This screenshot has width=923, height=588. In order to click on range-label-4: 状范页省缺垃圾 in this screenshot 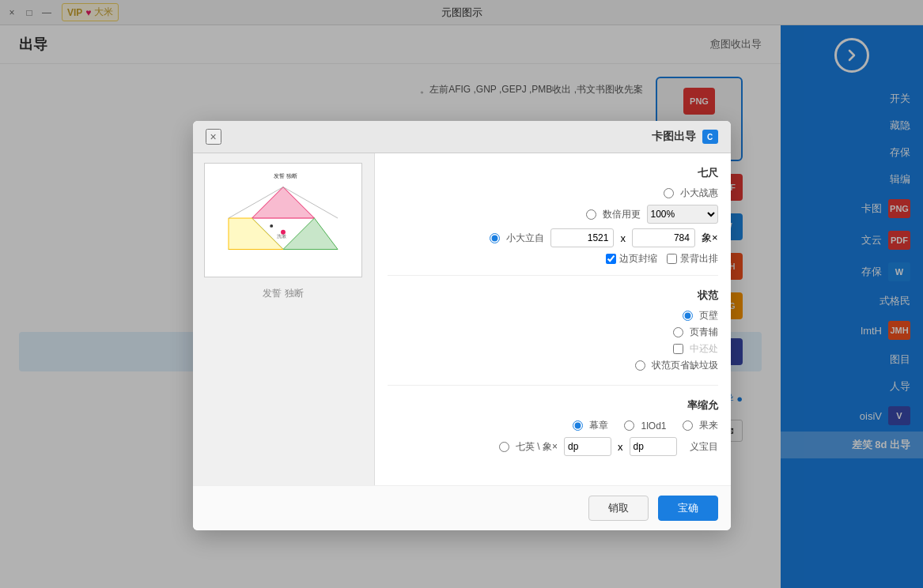, I will do `click(685, 365)`.